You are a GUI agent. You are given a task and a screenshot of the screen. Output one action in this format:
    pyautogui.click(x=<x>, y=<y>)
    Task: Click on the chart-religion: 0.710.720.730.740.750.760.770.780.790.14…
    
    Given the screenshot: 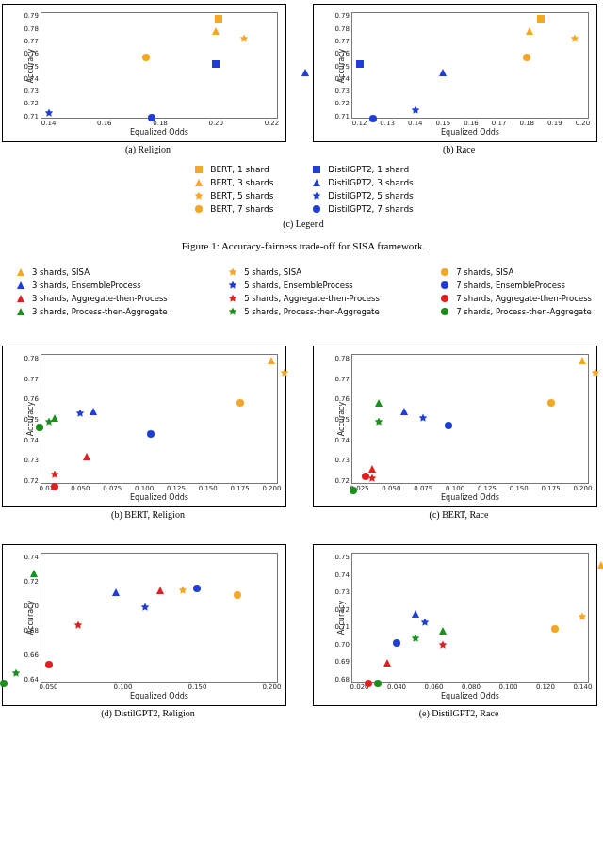 What is the action you would take?
    pyautogui.click(x=144, y=73)
    